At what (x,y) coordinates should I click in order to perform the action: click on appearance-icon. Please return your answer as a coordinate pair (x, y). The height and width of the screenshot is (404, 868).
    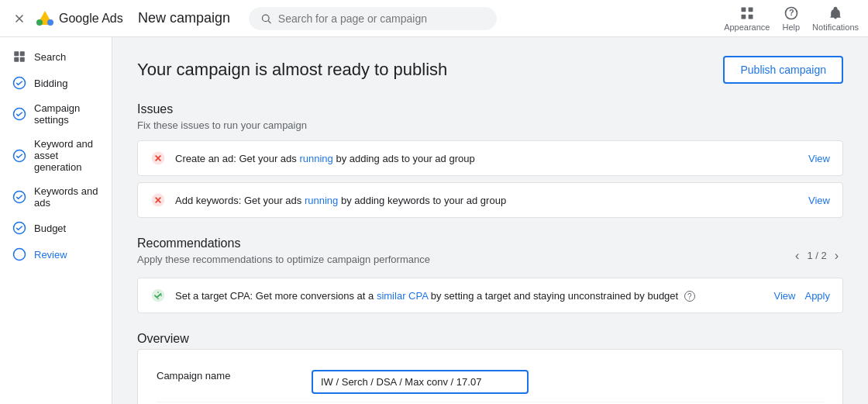
    Looking at the image, I should click on (747, 13).